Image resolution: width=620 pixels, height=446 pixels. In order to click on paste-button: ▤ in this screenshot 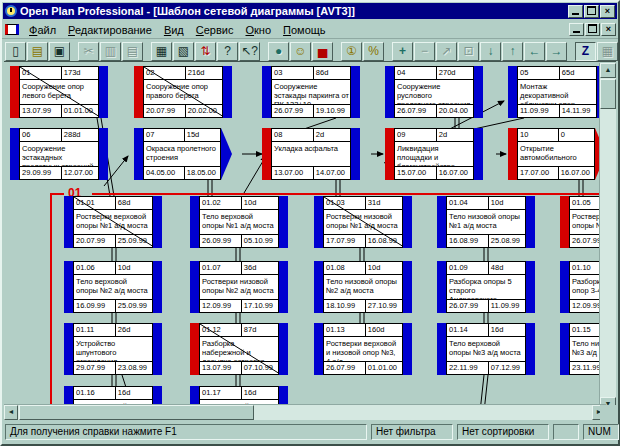, I will do `click(132, 52)`.